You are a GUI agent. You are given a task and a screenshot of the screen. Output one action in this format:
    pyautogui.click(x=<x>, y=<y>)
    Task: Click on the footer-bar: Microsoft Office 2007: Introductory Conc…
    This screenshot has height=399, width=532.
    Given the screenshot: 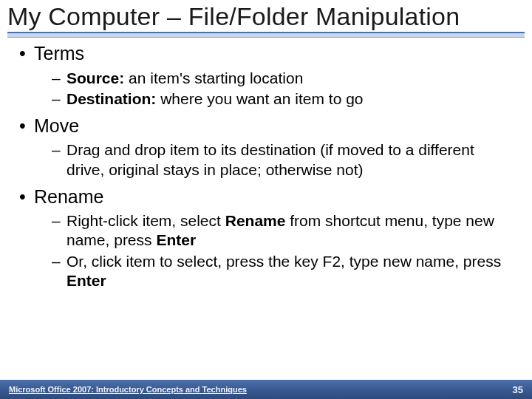 What is the action you would take?
    pyautogui.click(x=266, y=389)
    